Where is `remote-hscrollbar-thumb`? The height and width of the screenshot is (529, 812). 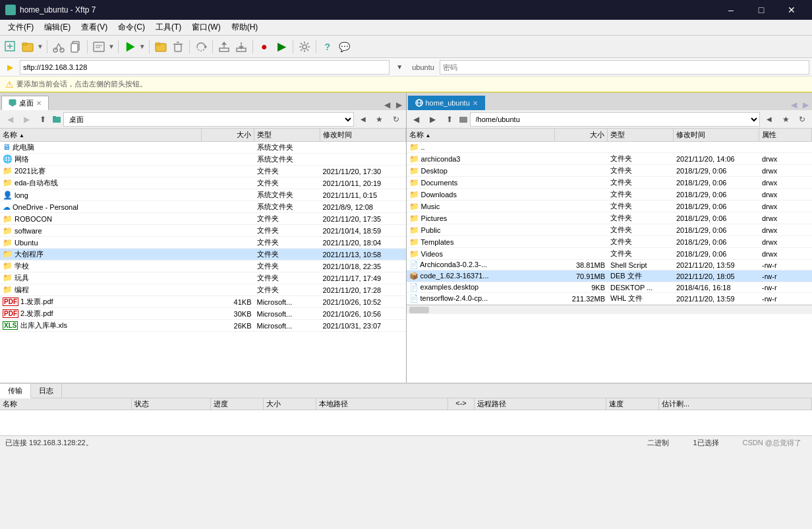 remote-hscrollbar-thumb is located at coordinates (419, 310).